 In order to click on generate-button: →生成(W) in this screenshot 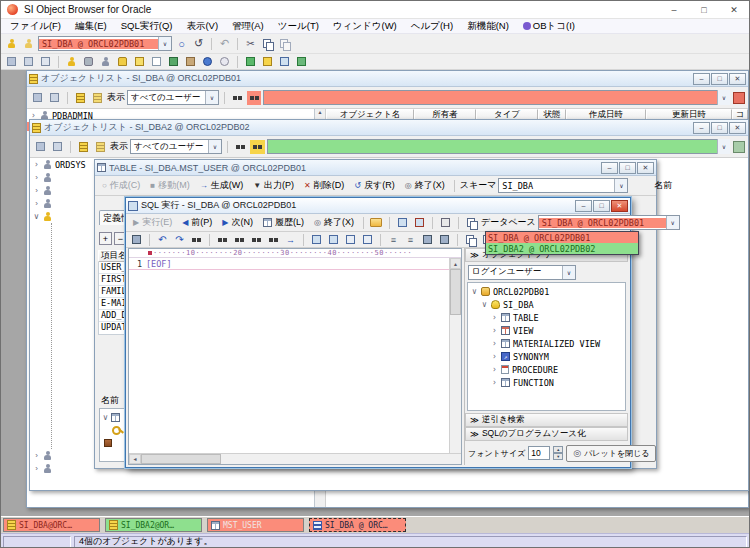, I will do `click(222, 186)`.